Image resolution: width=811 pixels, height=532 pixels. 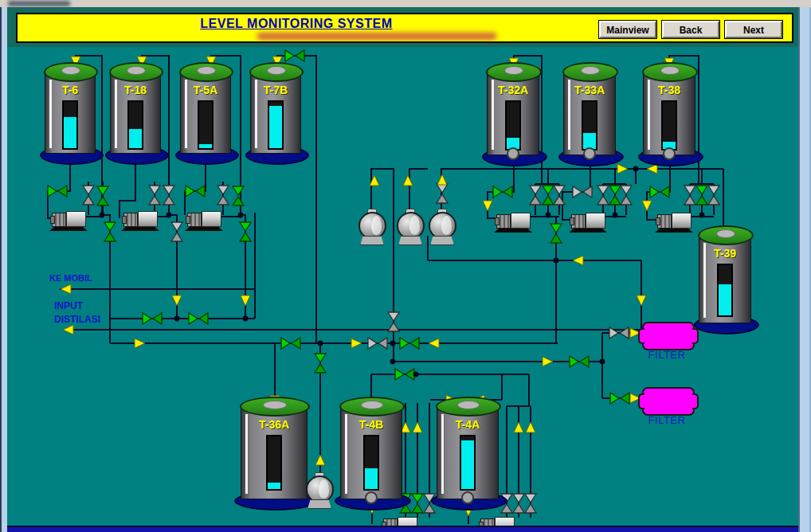 What do you see at coordinates (668, 401) in the screenshot?
I see `filter-vessel` at bounding box center [668, 401].